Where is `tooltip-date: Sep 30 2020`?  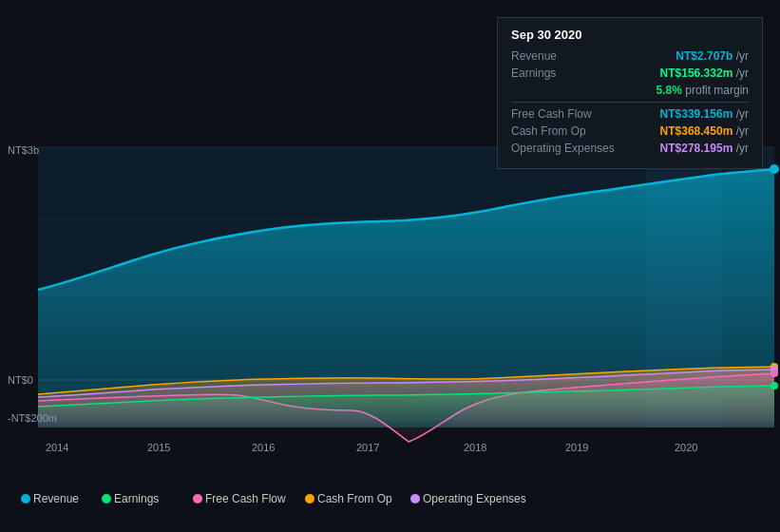
tooltip-date: Sep 30 2020 is located at coordinates (630, 34).